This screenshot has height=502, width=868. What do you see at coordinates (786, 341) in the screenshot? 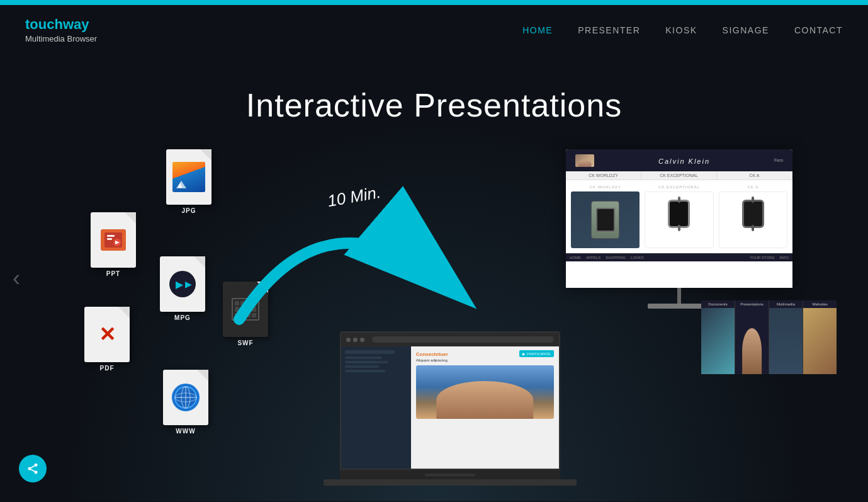
I see `thumb-img-multimedia` at bounding box center [786, 341].